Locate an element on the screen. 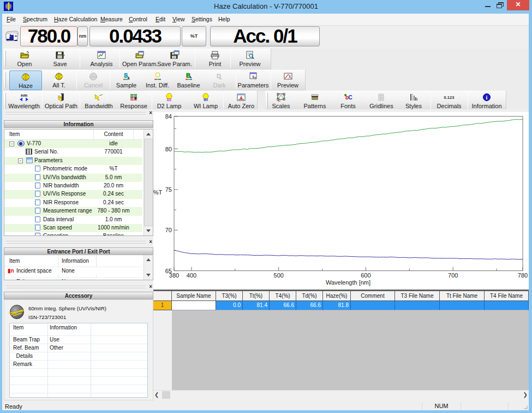  svg-text: D is located at coordinates (219, 76).